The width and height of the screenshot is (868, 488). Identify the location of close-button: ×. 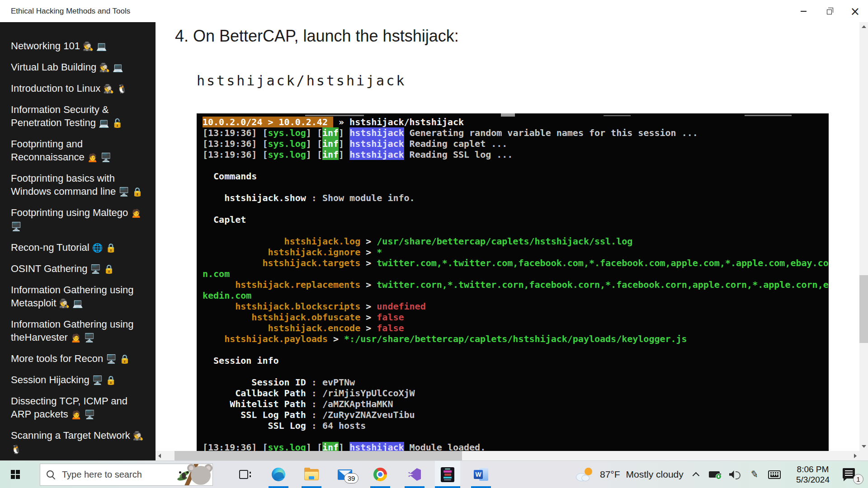
(855, 11).